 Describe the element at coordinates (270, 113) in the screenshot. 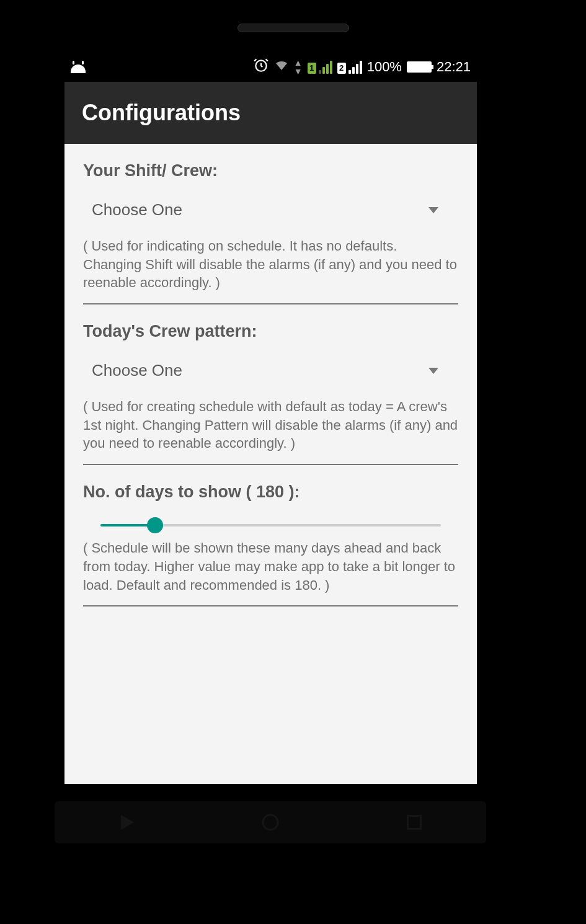

I see `app-bar: Configurations` at that location.